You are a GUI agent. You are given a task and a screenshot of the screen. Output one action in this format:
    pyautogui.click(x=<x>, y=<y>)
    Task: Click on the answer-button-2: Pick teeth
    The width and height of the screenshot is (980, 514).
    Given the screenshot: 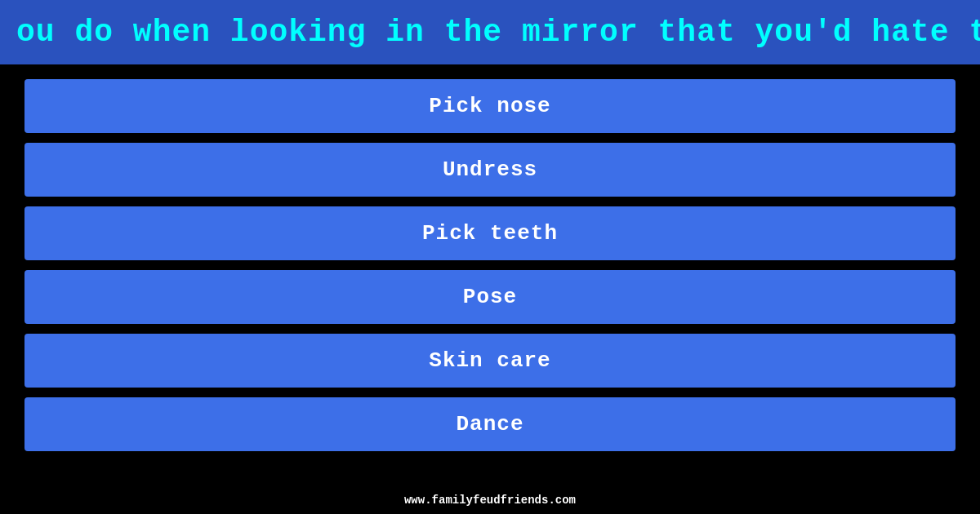 What is the action you would take?
    pyautogui.click(x=490, y=233)
    